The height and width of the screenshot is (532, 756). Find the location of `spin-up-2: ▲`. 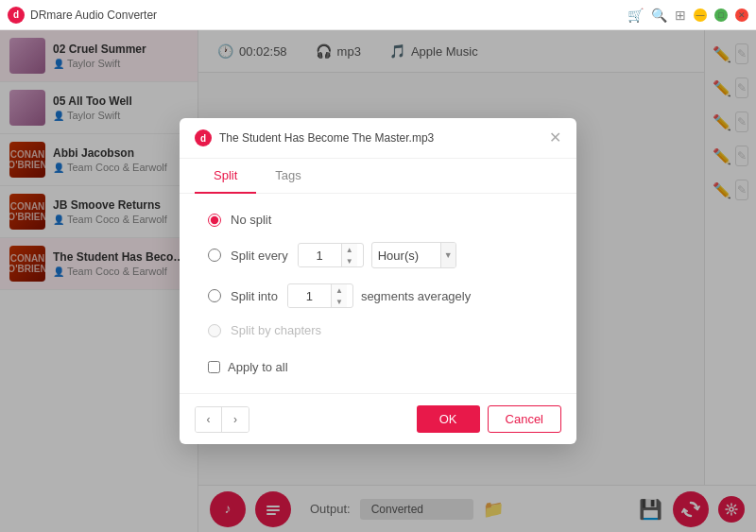

spin-up-2: ▲ is located at coordinates (339, 290).